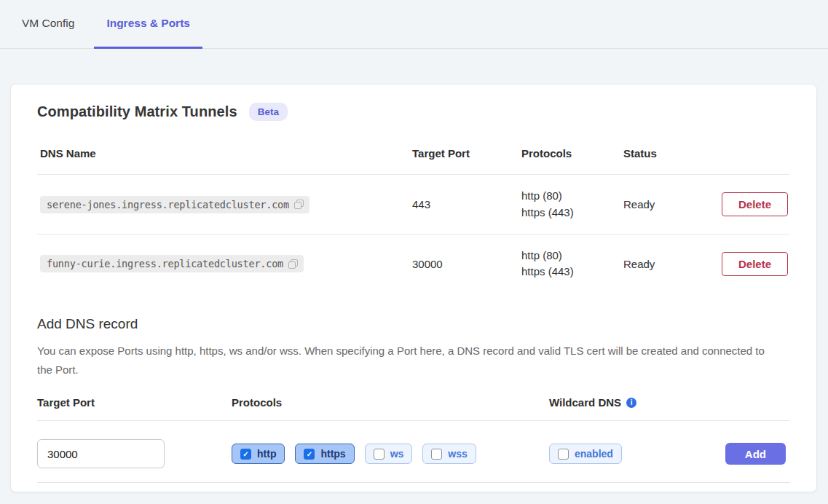 Image resolution: width=828 pixels, height=504 pixels. What do you see at coordinates (564, 454) in the screenshot?
I see `enabled-checkbox-box` at bounding box center [564, 454].